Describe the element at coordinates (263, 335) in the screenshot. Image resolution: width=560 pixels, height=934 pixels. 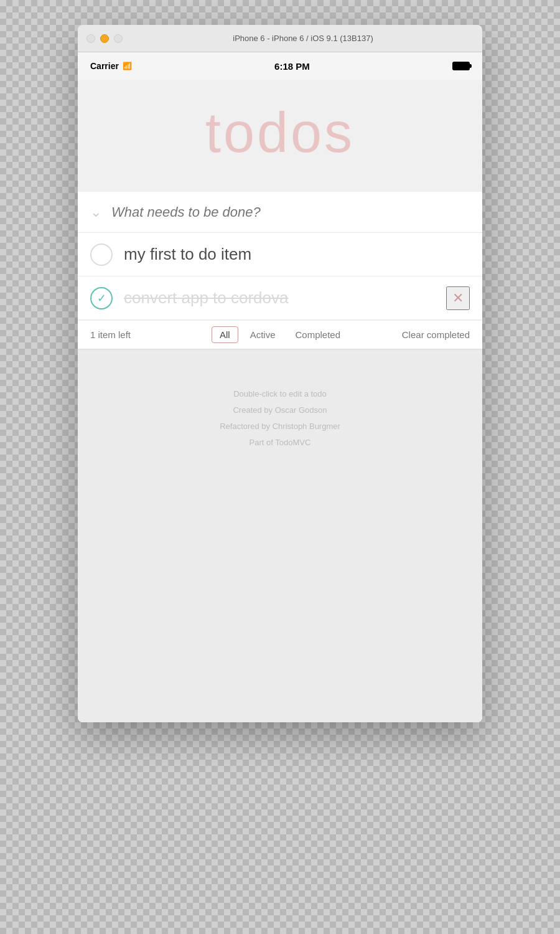
I see `filter-active-button: Active` at that location.